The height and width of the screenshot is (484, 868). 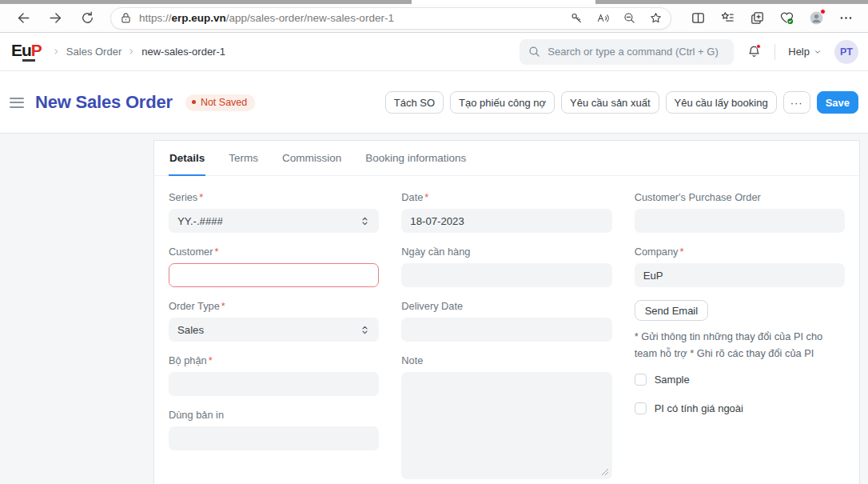 I want to click on user-avatar: PT, so click(x=846, y=52).